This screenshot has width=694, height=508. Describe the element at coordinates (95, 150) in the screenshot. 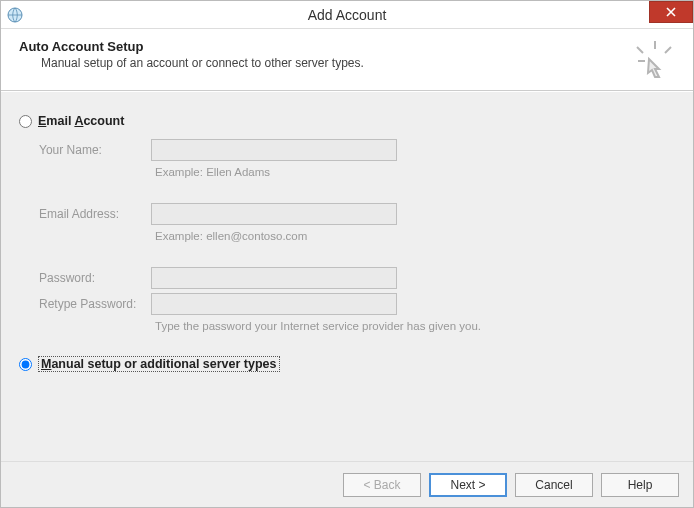

I see `label-your-name: Your Name:` at that location.